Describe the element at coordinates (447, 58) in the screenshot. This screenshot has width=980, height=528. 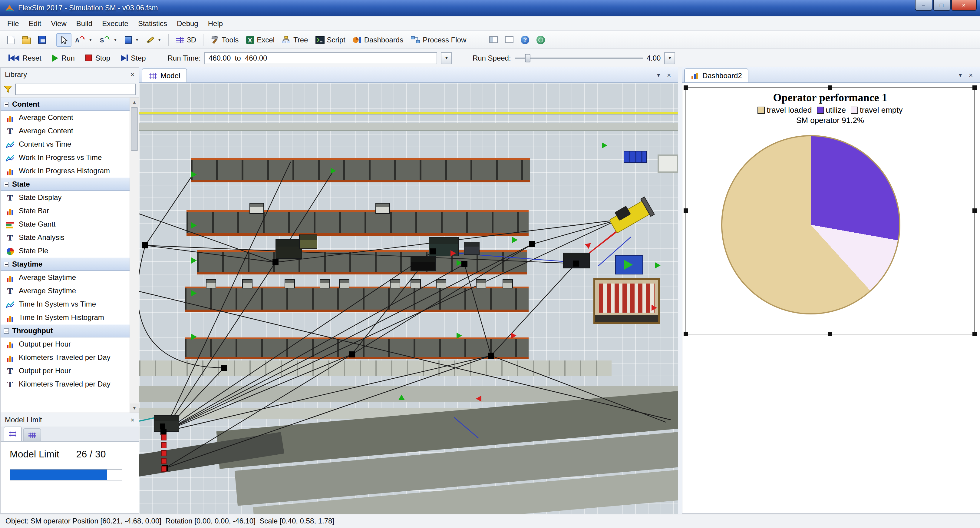
I see `run-time-dropdown: ▼` at that location.